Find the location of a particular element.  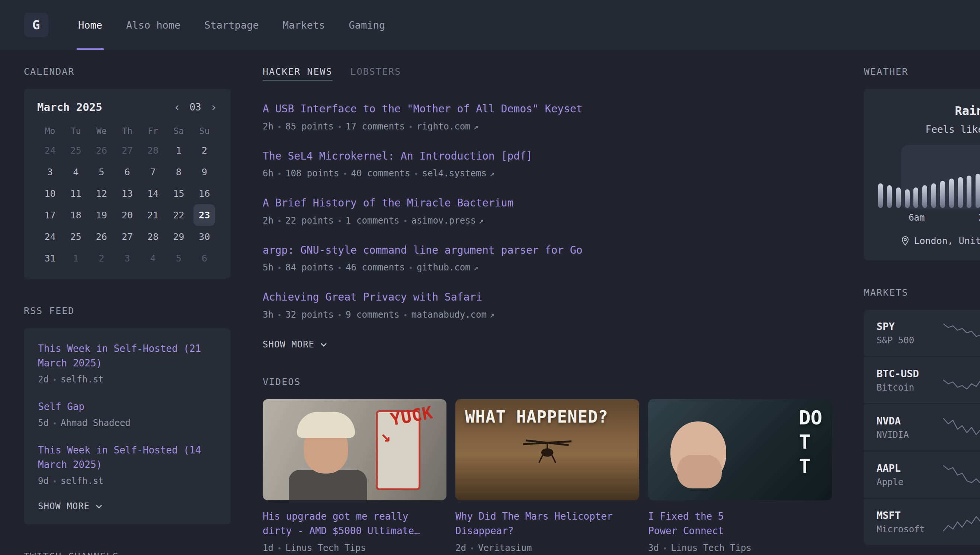

nav-tab-home: Home is located at coordinates (90, 25).